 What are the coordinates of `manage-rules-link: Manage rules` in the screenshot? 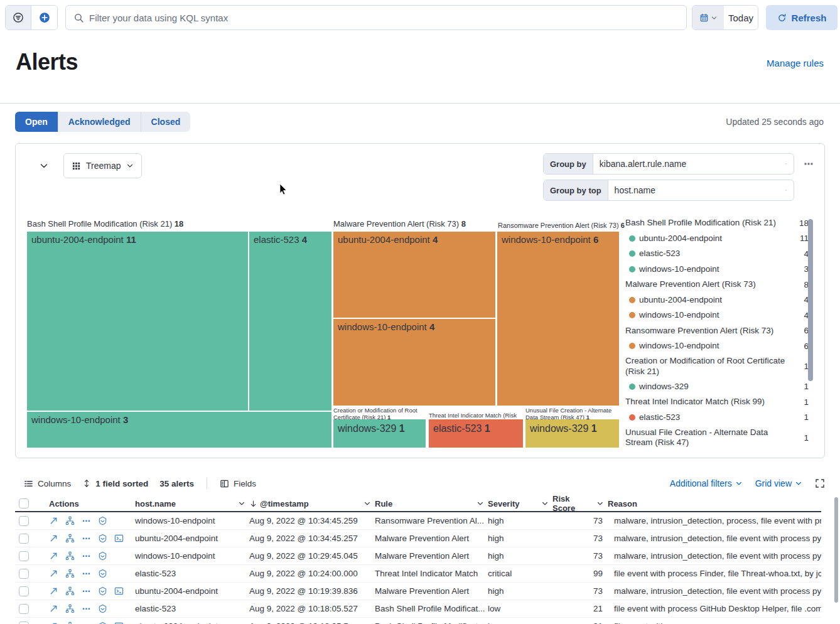 It's located at (795, 63).